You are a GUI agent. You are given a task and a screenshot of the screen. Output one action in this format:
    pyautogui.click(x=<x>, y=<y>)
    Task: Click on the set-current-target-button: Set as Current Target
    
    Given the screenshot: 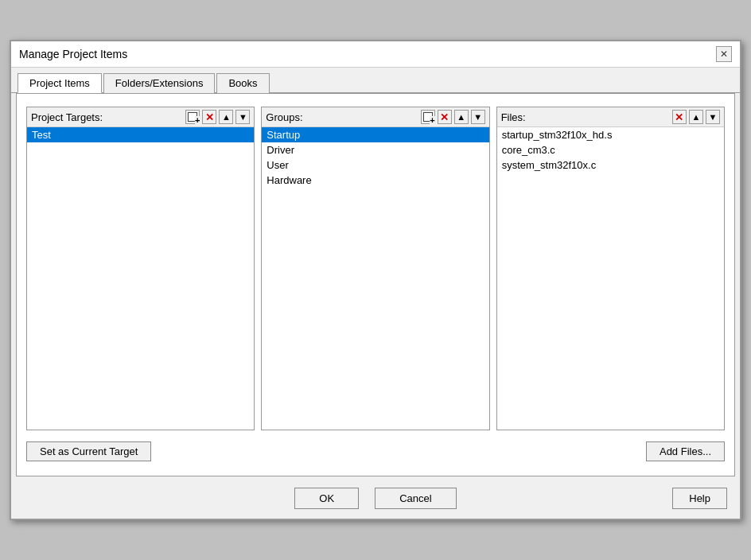 What is the action you would take?
    pyautogui.click(x=89, y=452)
    